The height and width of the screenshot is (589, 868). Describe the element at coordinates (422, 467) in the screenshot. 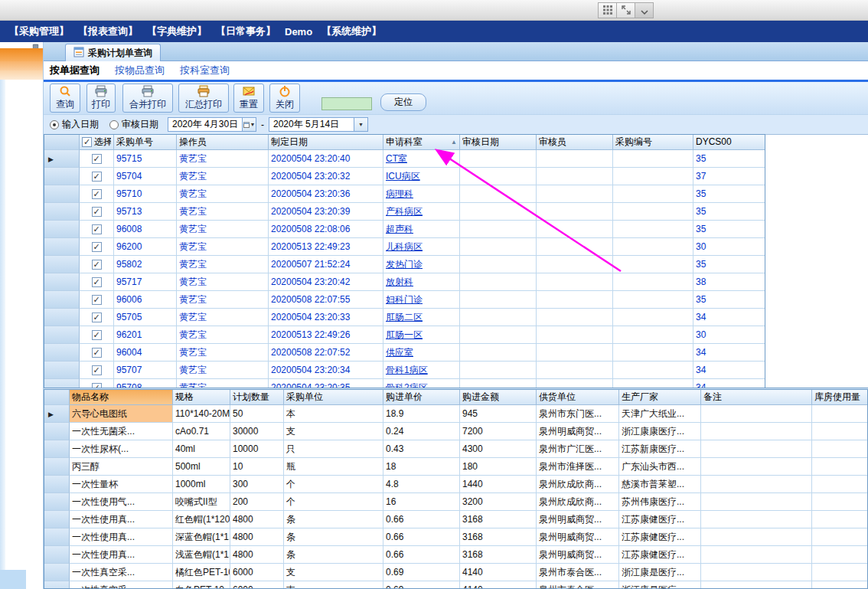

I see `cell-price: 18` at that location.